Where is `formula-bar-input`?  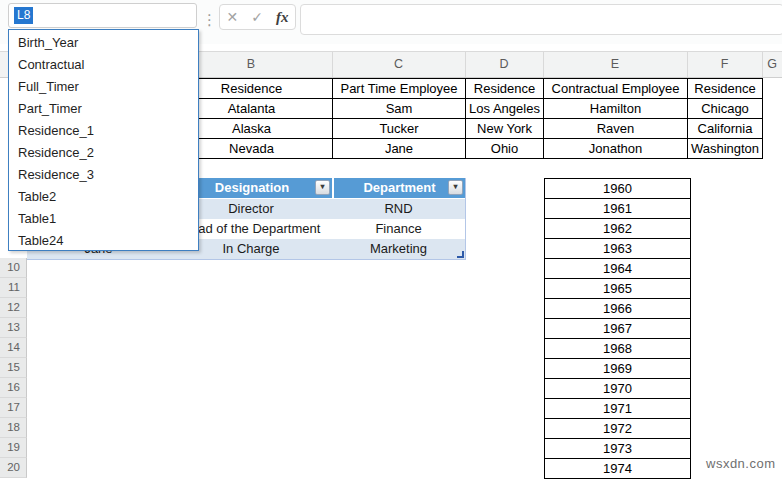
formula-bar-input is located at coordinates (541, 20).